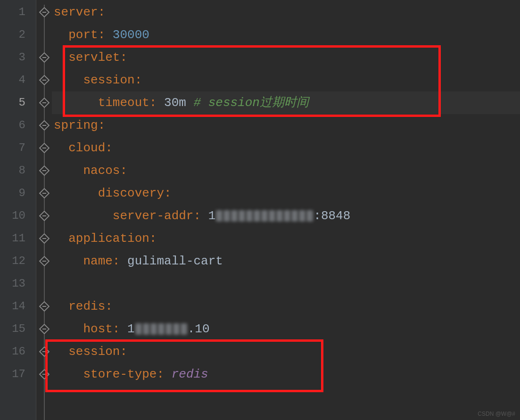 This screenshot has height=420, width=520. I want to click on token-key: server, so click(76, 12).